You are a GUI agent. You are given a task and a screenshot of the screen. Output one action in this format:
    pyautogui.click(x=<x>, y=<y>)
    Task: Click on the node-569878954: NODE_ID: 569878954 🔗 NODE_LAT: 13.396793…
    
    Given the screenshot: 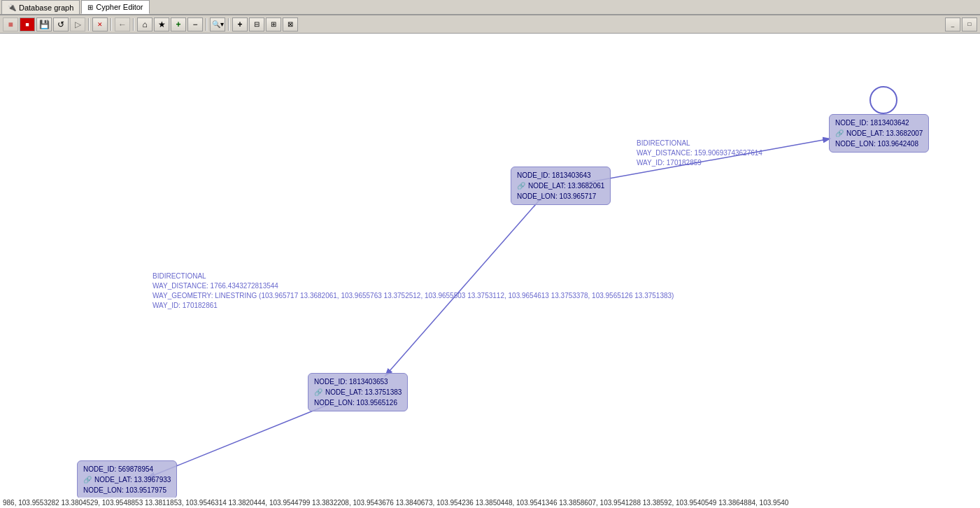 What is the action you would take?
    pyautogui.click(x=127, y=480)
    